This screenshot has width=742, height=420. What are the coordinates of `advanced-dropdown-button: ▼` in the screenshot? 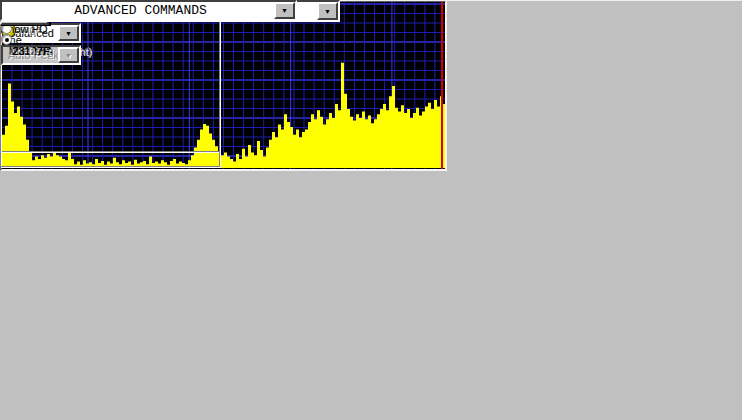 It's located at (284, 10).